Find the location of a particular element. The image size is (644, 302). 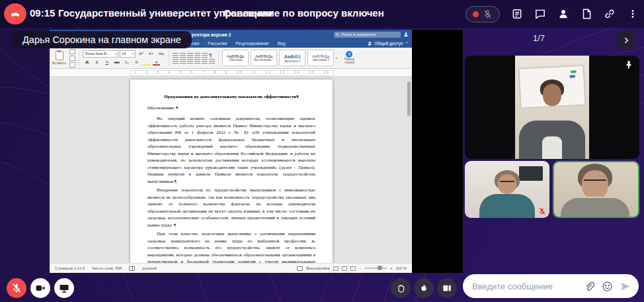

multilevel-list-icon is located at coordinates (190, 56).